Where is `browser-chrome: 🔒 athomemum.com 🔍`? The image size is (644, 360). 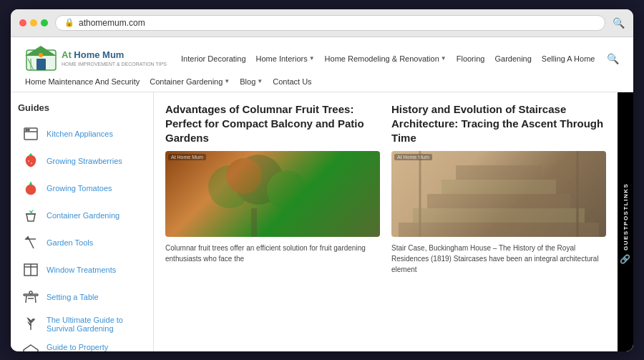 browser-chrome: 🔒 athomemum.com 🔍 is located at coordinates (322, 23).